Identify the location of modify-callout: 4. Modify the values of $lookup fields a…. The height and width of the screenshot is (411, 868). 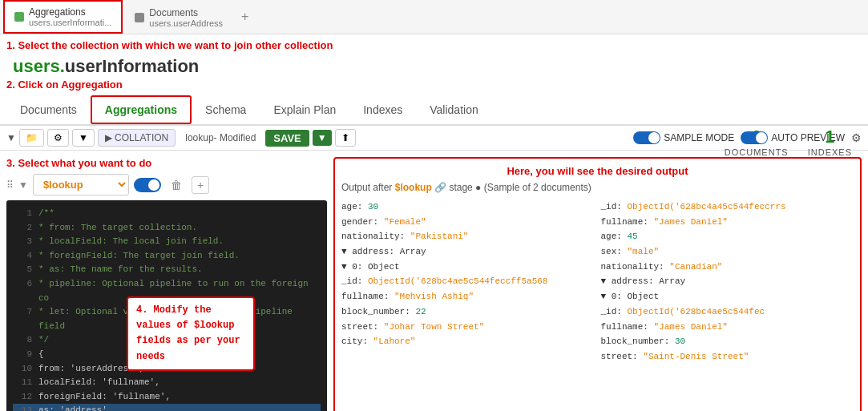
(191, 333).